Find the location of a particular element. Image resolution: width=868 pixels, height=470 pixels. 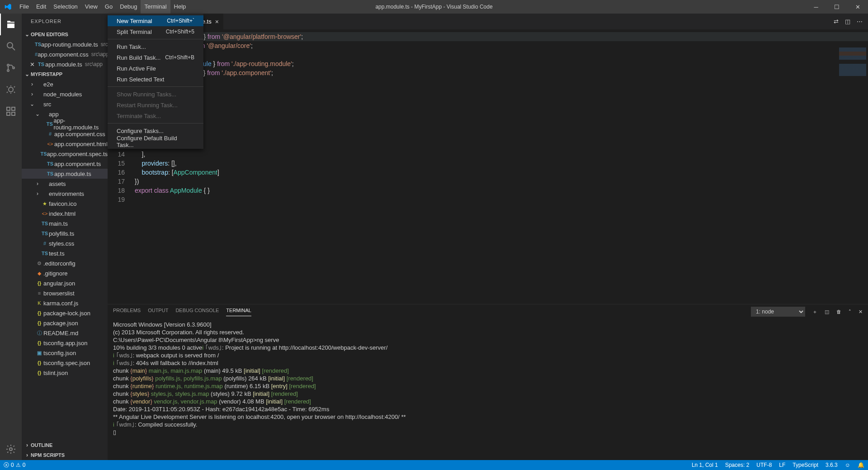

kill-terminal-icon: 🗑 is located at coordinates (839, 312).